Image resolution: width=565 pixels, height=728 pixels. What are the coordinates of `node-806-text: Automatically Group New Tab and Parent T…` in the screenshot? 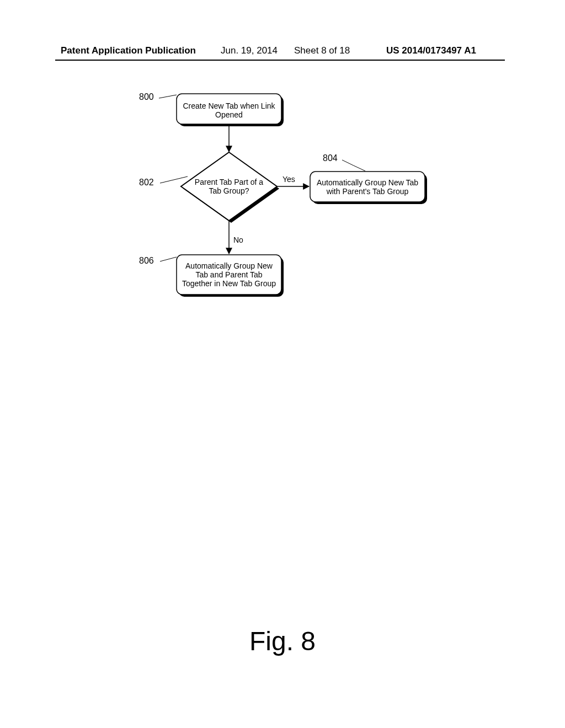 It's located at (229, 275).